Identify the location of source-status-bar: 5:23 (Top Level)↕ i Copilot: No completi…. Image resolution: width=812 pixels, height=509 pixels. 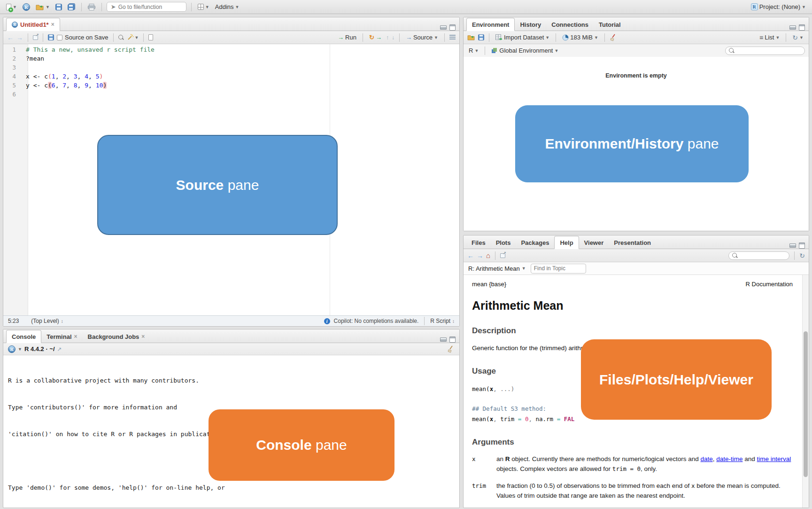
(231, 321).